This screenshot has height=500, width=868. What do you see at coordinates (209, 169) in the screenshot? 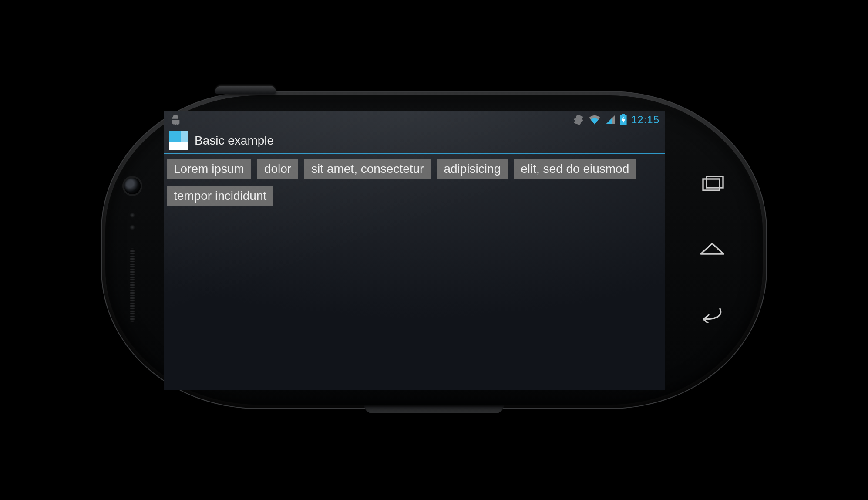
I see `chip-item: Lorem ipsum` at bounding box center [209, 169].